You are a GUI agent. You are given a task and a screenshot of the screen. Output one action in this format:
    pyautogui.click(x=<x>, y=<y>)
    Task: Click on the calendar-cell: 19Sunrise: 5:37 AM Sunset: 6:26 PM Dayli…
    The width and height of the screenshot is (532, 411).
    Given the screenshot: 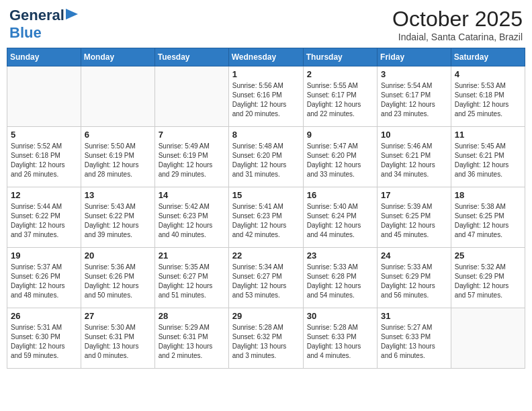 What is the action you would take?
    pyautogui.click(x=44, y=278)
    